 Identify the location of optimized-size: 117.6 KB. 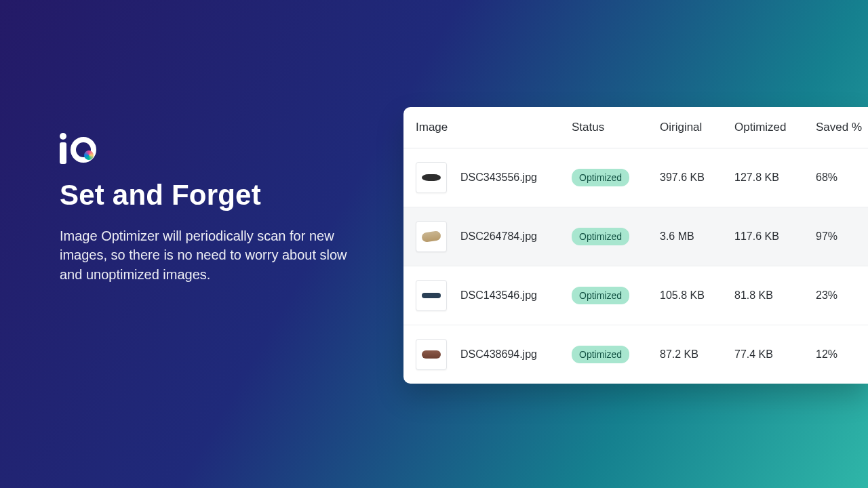
(775, 237).